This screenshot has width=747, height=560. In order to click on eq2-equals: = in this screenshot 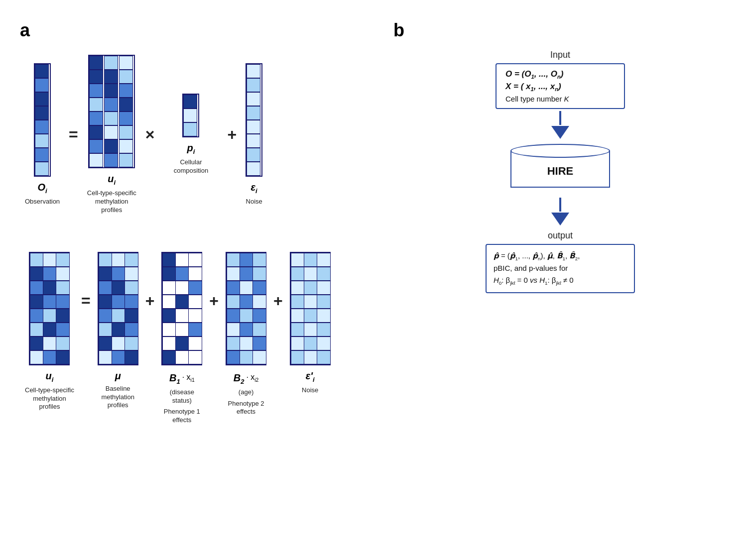, I will do `click(86, 301)`.